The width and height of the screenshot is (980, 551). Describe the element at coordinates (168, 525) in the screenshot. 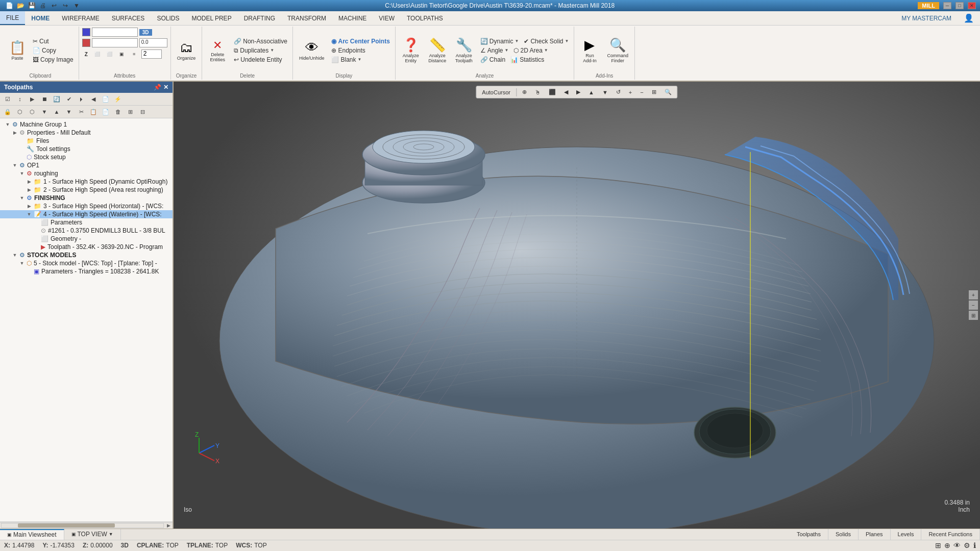

I see `scroll-right-btn: ▶` at that location.